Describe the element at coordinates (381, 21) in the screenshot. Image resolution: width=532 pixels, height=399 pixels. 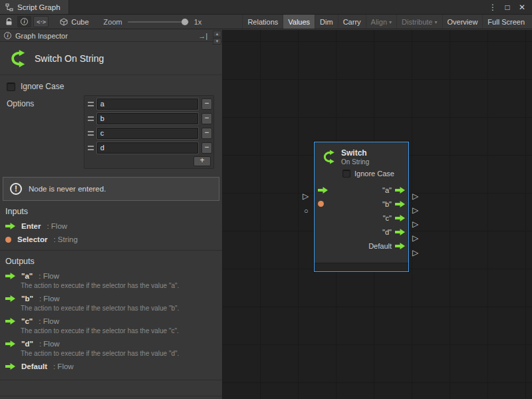
I see `toolbar-button-align: Align▾` at that location.